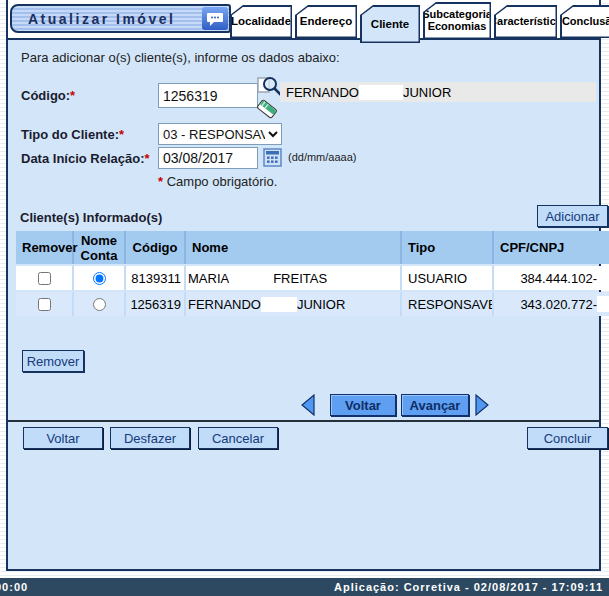 This screenshot has width=609, height=596. What do you see at coordinates (457, 20) in the screenshot?
I see `tab-subcategoria-economias: Subcategoria Economias` at bounding box center [457, 20].